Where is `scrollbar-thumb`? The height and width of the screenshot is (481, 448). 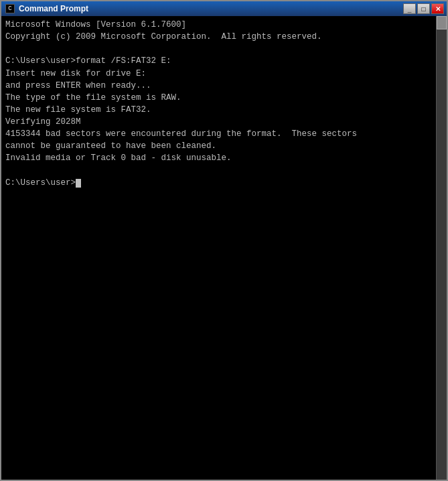 scrollbar-thumb is located at coordinates (442, 23).